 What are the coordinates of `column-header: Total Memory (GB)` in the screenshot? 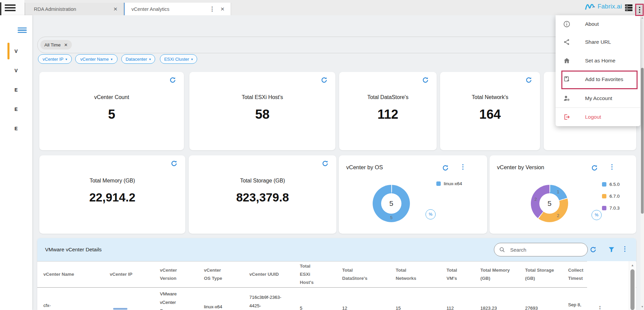 It's located at (496, 274).